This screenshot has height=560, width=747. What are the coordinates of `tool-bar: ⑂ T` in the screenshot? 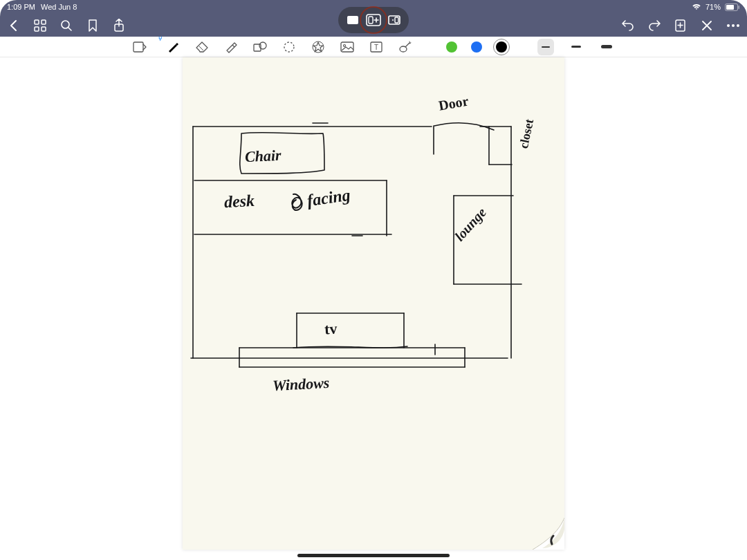 It's located at (374, 47).